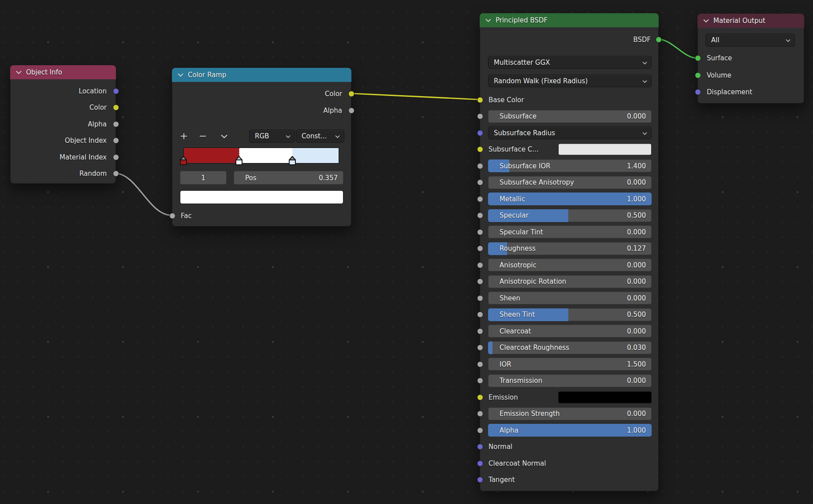 This screenshot has height=504, width=813. Describe the element at coordinates (570, 430) in the screenshot. I see `alpha-slider: Alpha1.000` at that location.